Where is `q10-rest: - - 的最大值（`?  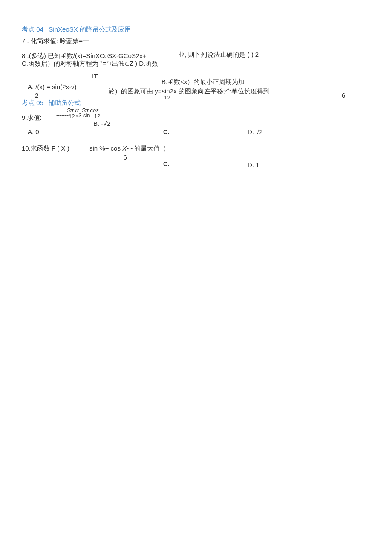 q10-rest: - - 的最大值（ is located at coordinates (147, 148).